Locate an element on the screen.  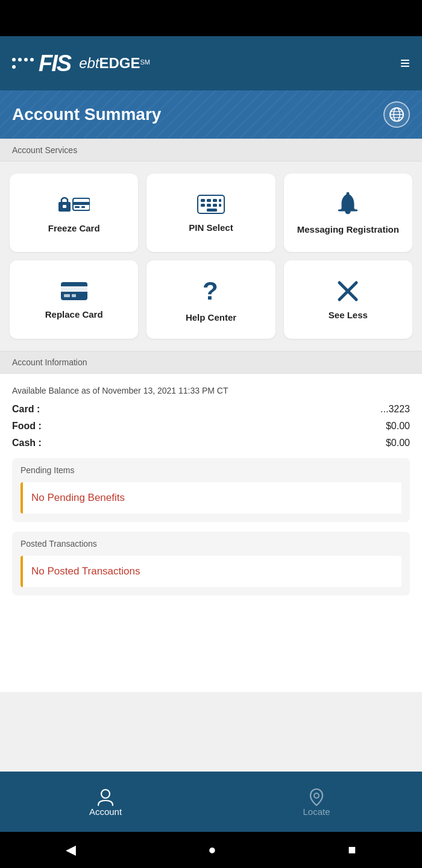
bell-icon is located at coordinates (348, 204).